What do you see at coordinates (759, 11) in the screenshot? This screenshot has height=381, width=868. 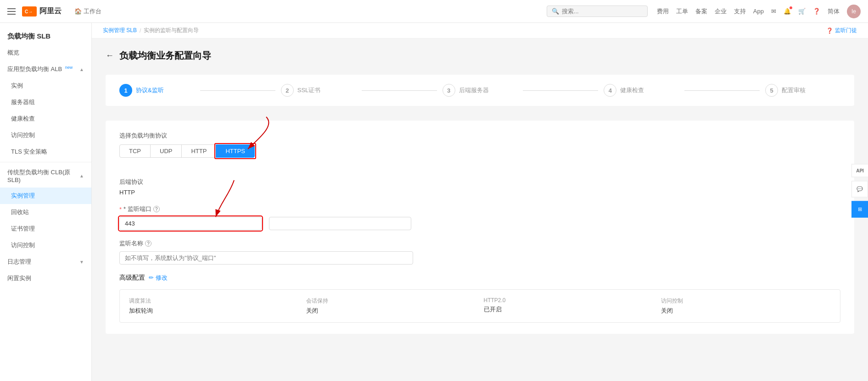 I see `nav-actions: 费用 工单 备案 企业 支持 App ✉ 🔔 🛒 ❓ 简体 Ie` at bounding box center [759, 11].